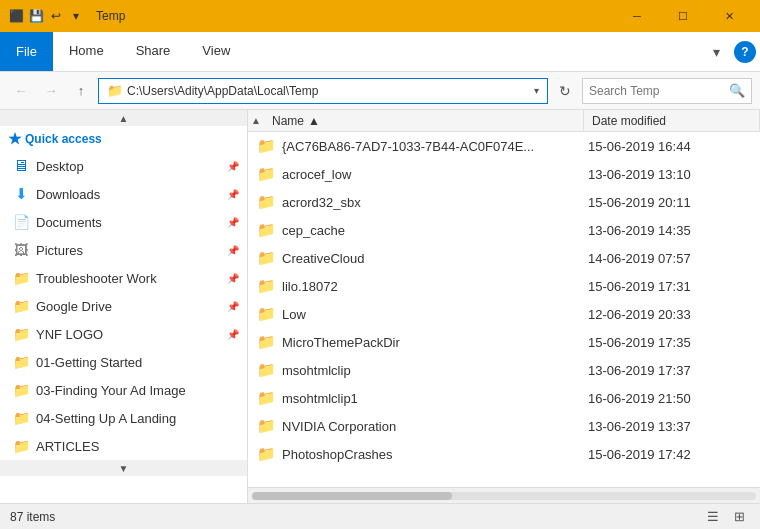 The image size is (760, 529). What do you see at coordinates (504, 398) in the screenshot?
I see `table-row: 📁 msohtmlclip1 16-06-2019 21:50` at bounding box center [504, 398].